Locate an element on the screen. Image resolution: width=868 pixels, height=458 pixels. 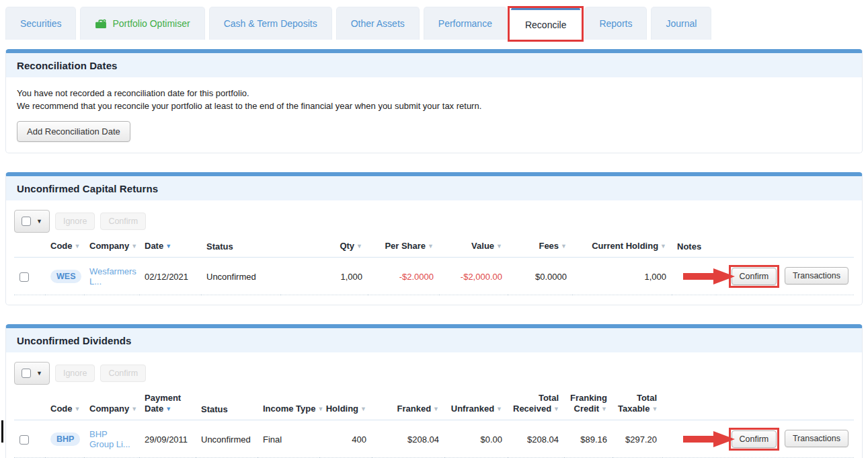
capital-return-row-wes: WES Wesfarmers L... 02/12/2021 Unconfirm… is located at coordinates (434, 276).